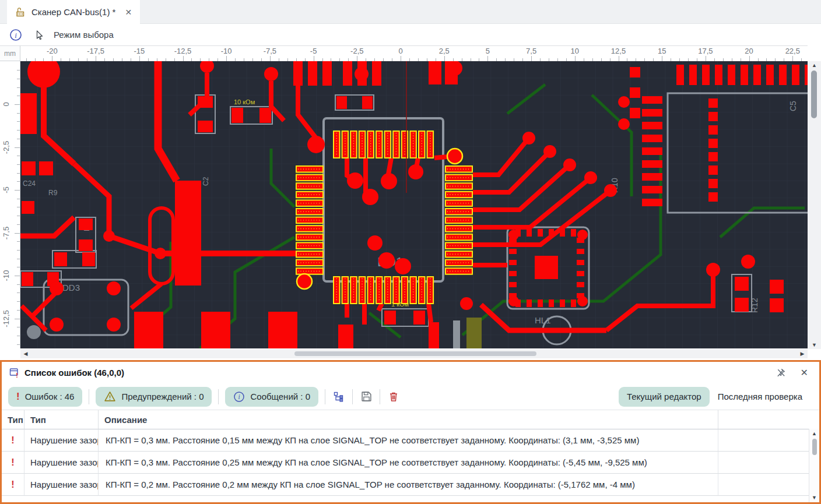 This screenshot has width=821, height=504. What do you see at coordinates (793, 106) in the screenshot?
I see `refdes-c5: C5` at bounding box center [793, 106].